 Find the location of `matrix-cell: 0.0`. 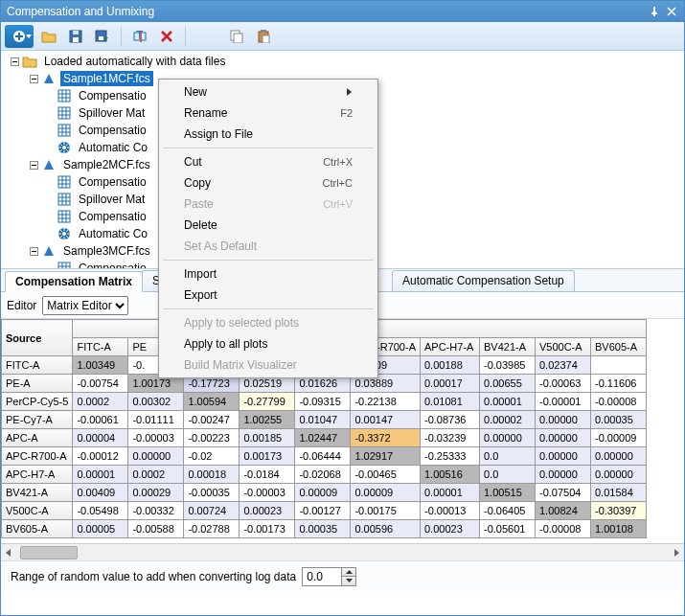

matrix-cell: 0.0 is located at coordinates (507, 456).